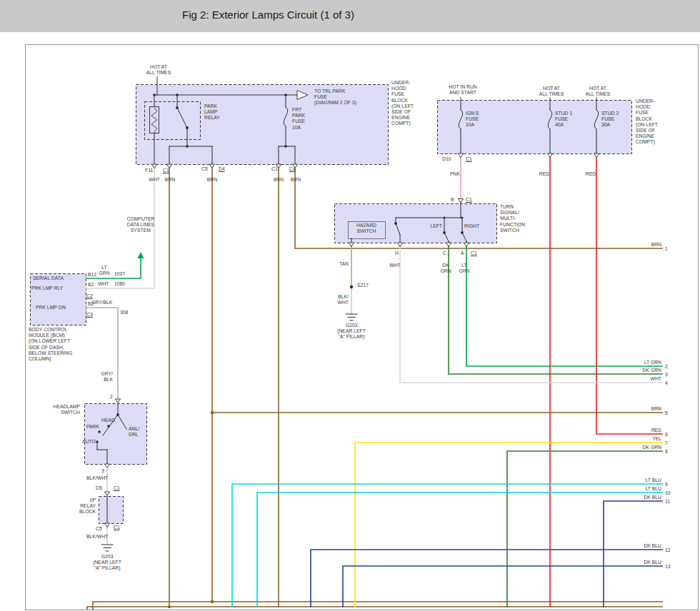 This screenshot has height=611, width=700. I want to click on wire-number-label: 6, so click(666, 435).